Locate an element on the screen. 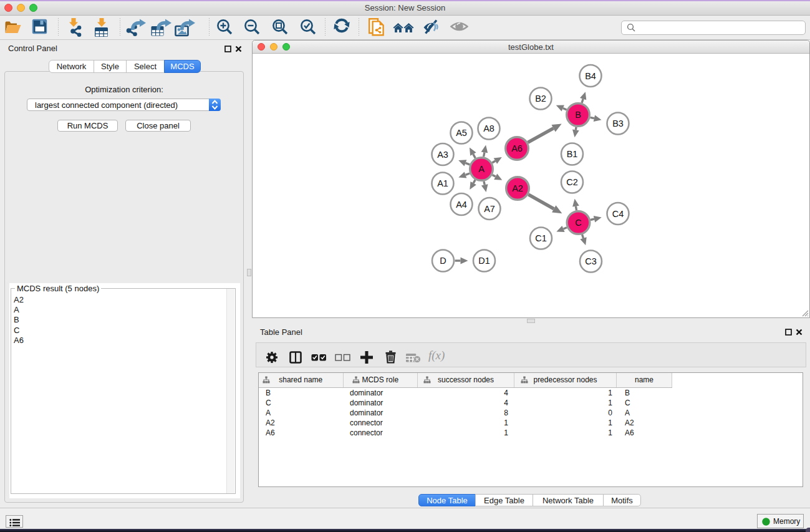 Image resolution: width=810 pixels, height=532 pixels. svg-text: A1 is located at coordinates (443, 183).